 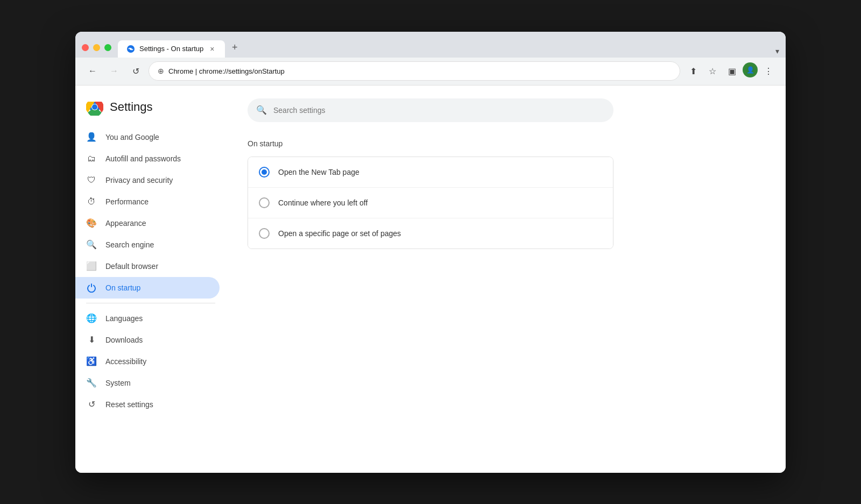 What do you see at coordinates (97, 47) in the screenshot?
I see `traffic-lights` at bounding box center [97, 47].